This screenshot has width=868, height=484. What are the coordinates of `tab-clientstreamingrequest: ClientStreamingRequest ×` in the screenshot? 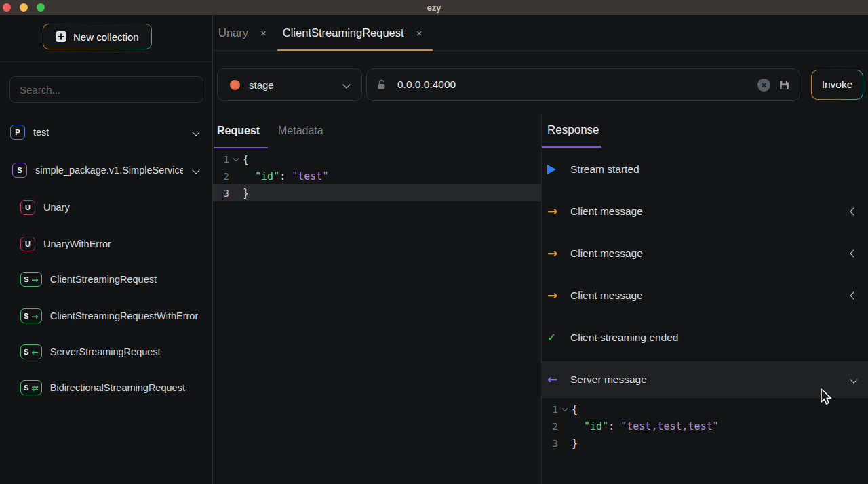 It's located at (355, 33).